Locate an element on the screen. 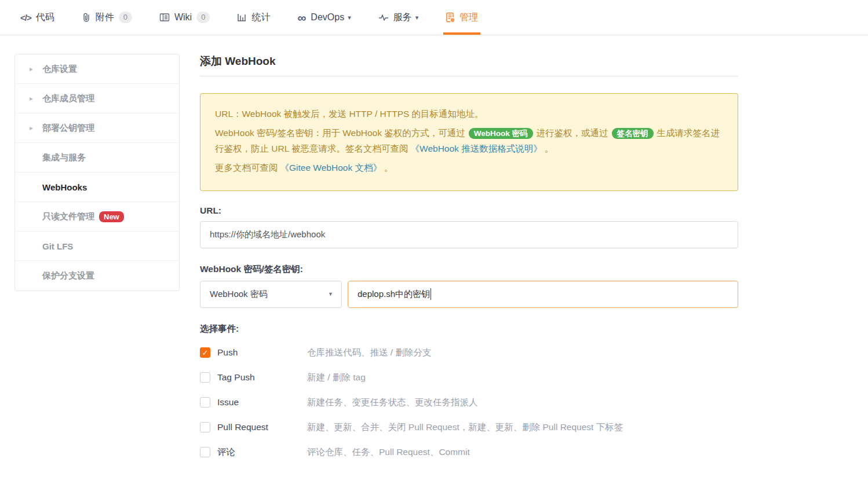 This screenshot has height=477, width=868. secret-input-value: deplop.sh中的密钥 is located at coordinates (394, 294).